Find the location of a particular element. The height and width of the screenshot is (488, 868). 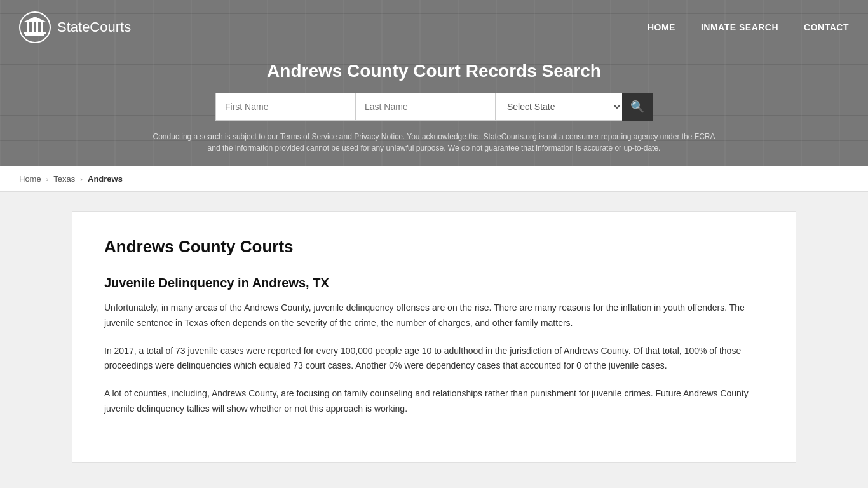

nav-links: HOME INMATE SEARCH CONTACT is located at coordinates (749, 27).